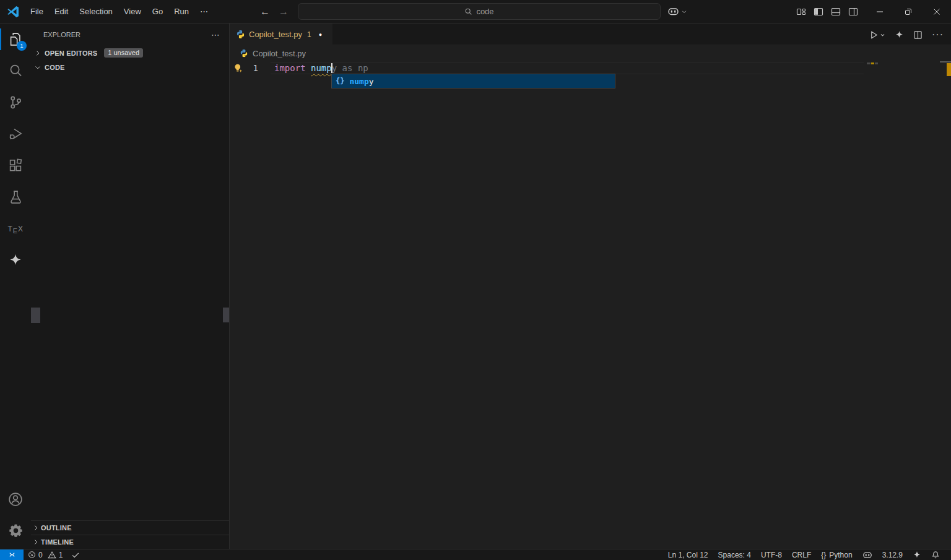  I want to click on minimize-button, so click(880, 11).